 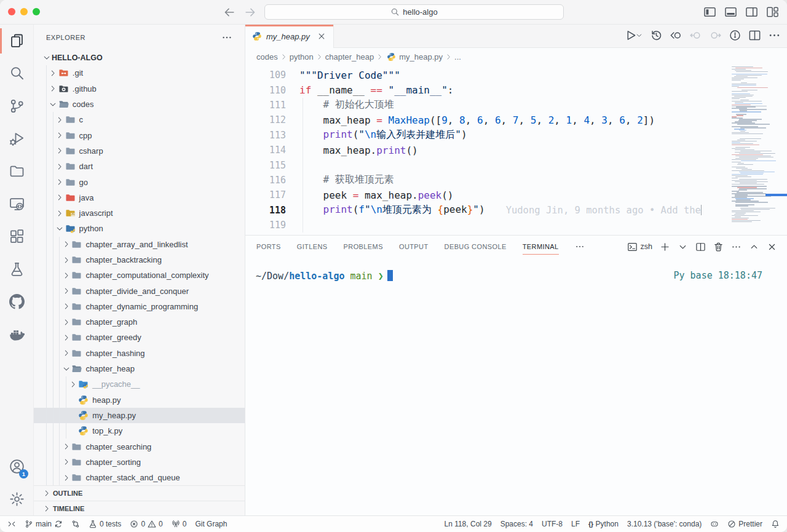 I want to click on tree-item--git: .git, so click(x=139, y=73).